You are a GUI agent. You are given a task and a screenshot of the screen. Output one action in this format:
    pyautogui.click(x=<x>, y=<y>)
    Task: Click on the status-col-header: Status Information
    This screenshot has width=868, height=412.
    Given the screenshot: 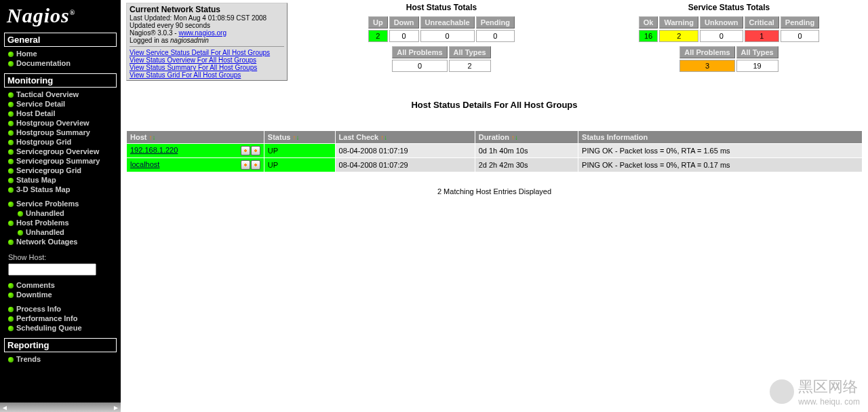 What is the action you would take?
    pyautogui.click(x=720, y=137)
    